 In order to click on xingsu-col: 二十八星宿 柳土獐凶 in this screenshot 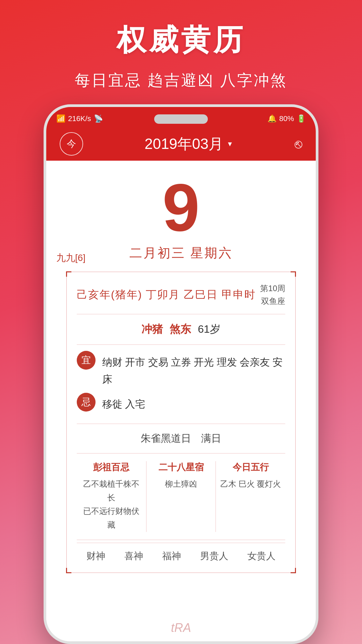, I will do `click(181, 496)`.